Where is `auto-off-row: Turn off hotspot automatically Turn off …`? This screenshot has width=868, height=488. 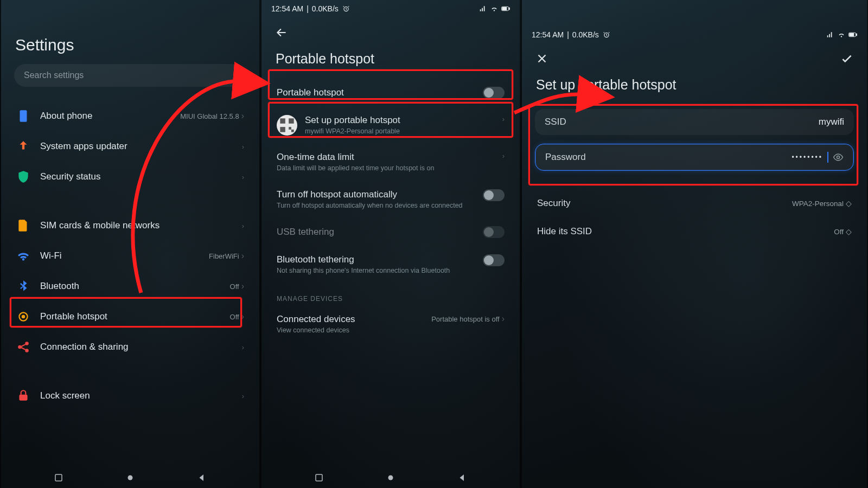 auto-off-row: Turn off hotspot automatically Turn off … is located at coordinates (391, 200).